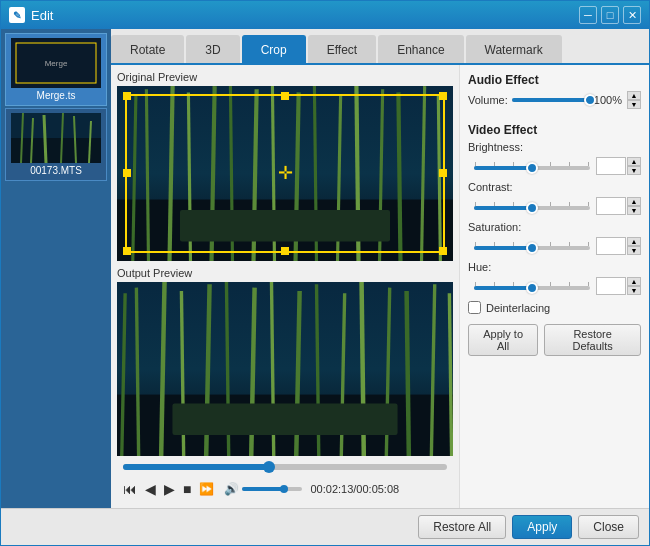 Image resolution: width=650 pixels, height=546 pixels. What do you see at coordinates (187, 489) in the screenshot?
I see `stop-button: ■` at bounding box center [187, 489].